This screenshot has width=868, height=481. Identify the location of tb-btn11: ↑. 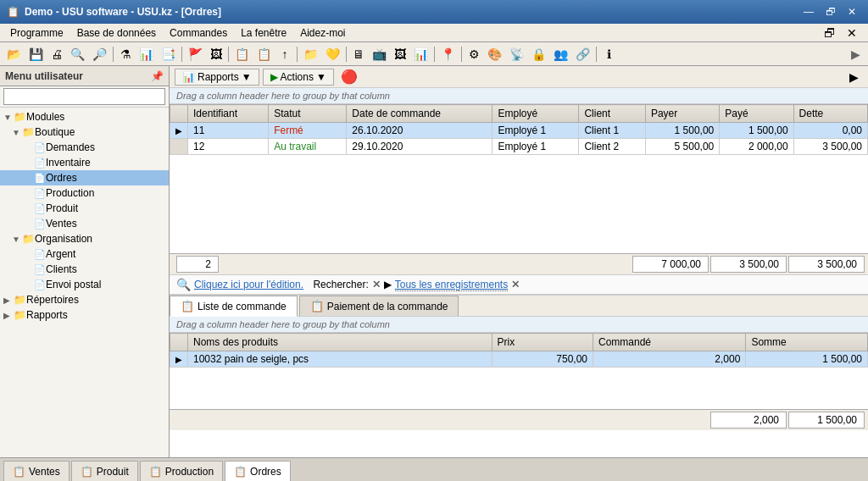
(285, 54).